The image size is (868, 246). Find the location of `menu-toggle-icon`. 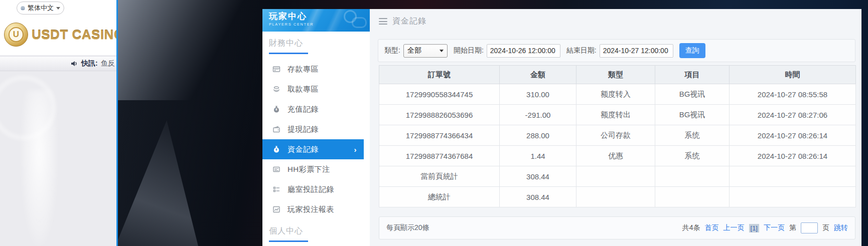

menu-toggle-icon is located at coordinates (383, 21).